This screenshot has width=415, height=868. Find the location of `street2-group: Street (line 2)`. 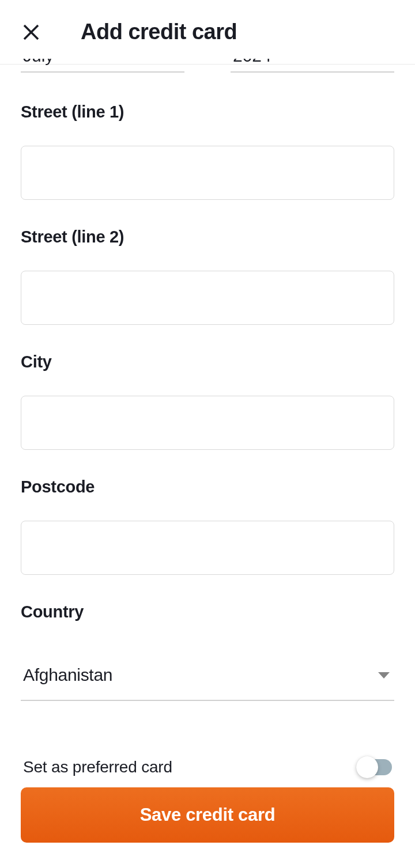

street2-group: Street (line 2) is located at coordinates (207, 276).